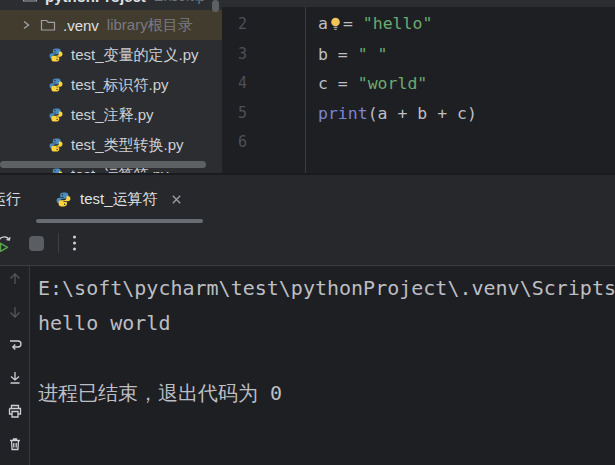 This screenshot has height=465, width=615. What do you see at coordinates (120, 221) in the screenshot?
I see `active-tab-underline` at bounding box center [120, 221].